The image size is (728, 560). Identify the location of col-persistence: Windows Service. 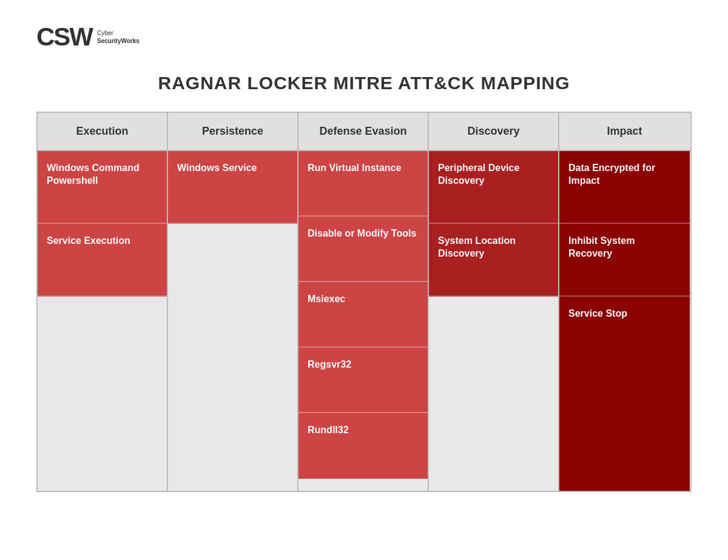
(233, 321).